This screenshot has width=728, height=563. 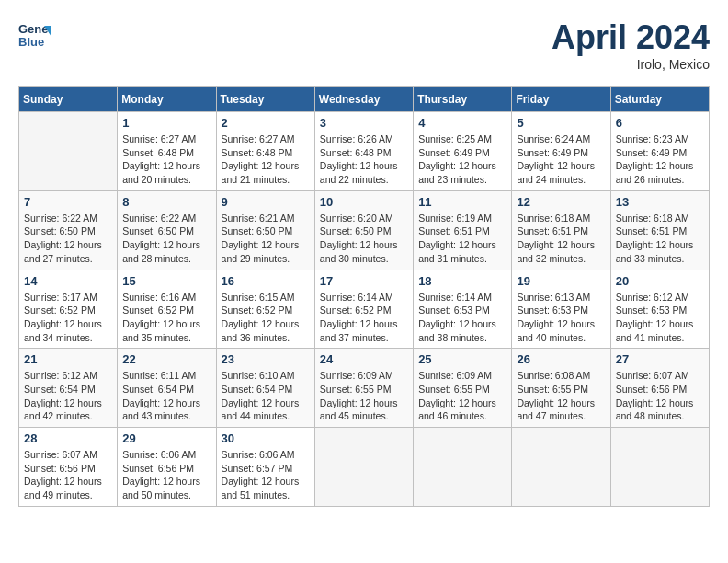 I want to click on day-number: 20, so click(x=660, y=282).